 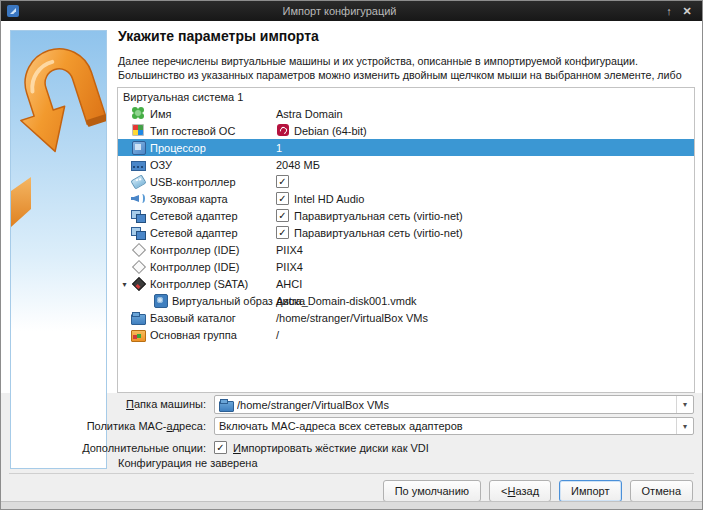 I want to click on import-button: Импорт, so click(x=590, y=491).